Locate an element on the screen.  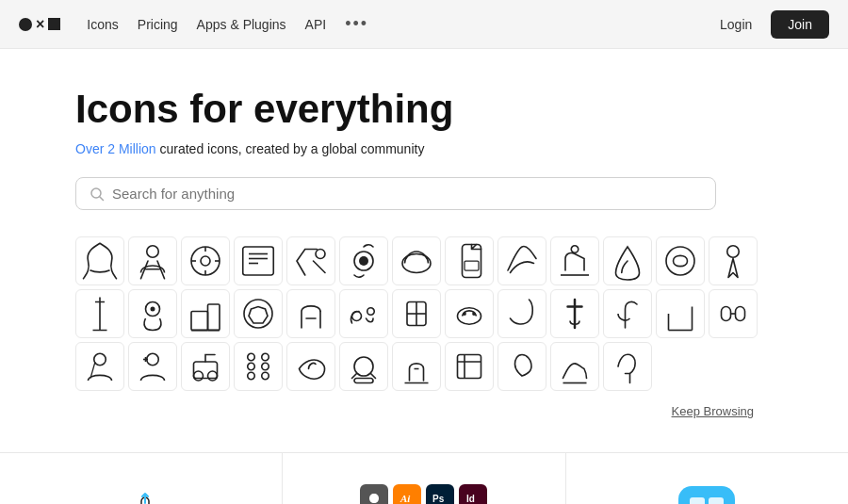
card-million: ✦ ✦ Over 2 Million icons, is located at coordinates (141, 479).